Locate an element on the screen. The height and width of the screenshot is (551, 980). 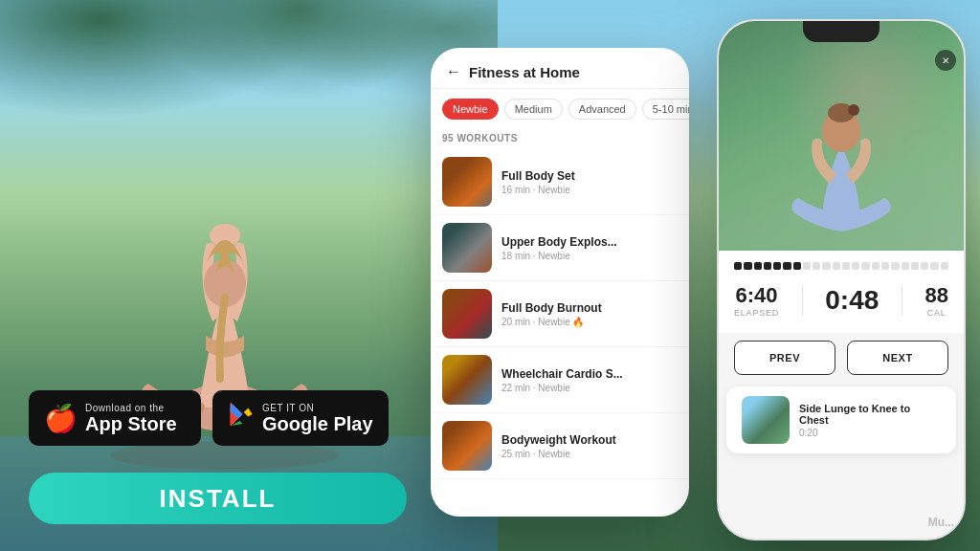
filter-row: Newbie Medium Advanced 5-10 min 10-20 mi… is located at coordinates (560, 109).